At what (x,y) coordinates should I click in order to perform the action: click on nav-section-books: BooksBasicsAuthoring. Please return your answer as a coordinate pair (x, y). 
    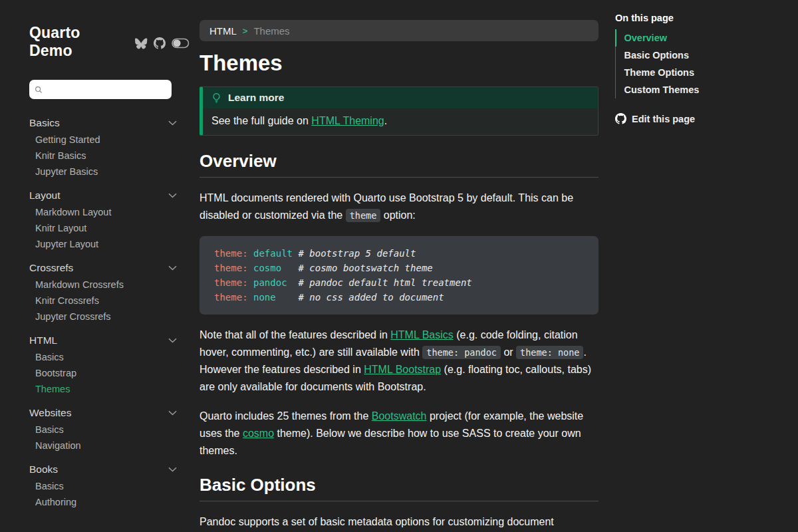
    Looking at the image, I should click on (103, 485).